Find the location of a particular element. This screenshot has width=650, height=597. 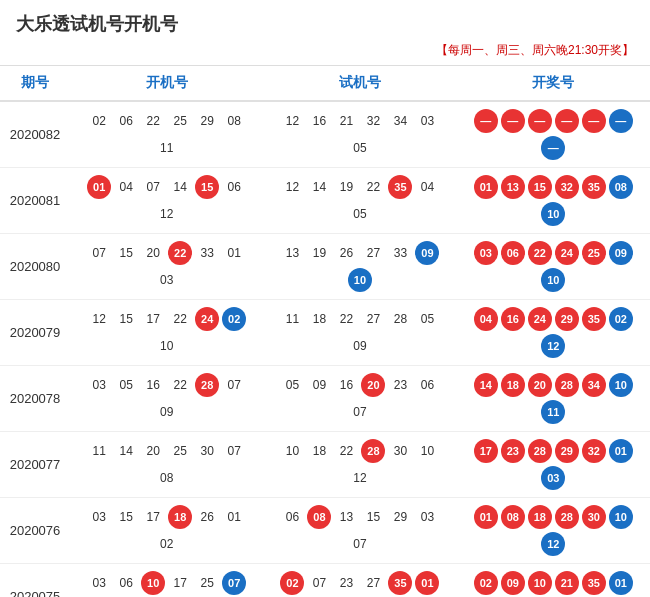

notice-text: 【每周一、周三、周六晚21:30开奖】 is located at coordinates (325, 53).